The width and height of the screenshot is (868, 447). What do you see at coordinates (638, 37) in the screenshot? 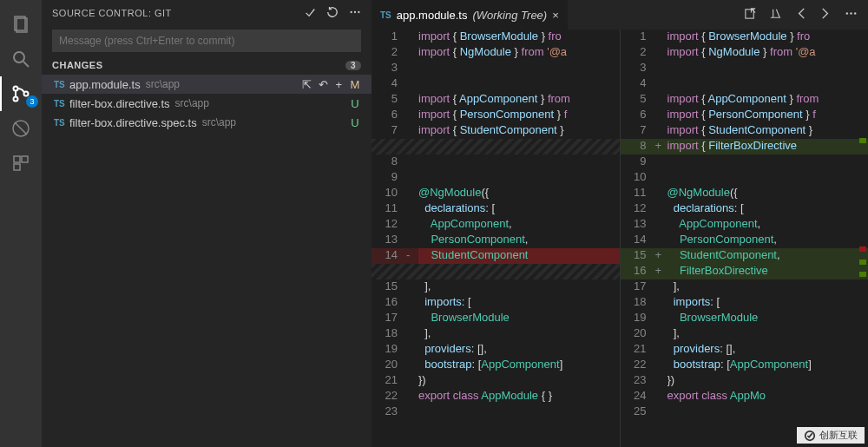
I see `line-number: 1` at bounding box center [638, 37].